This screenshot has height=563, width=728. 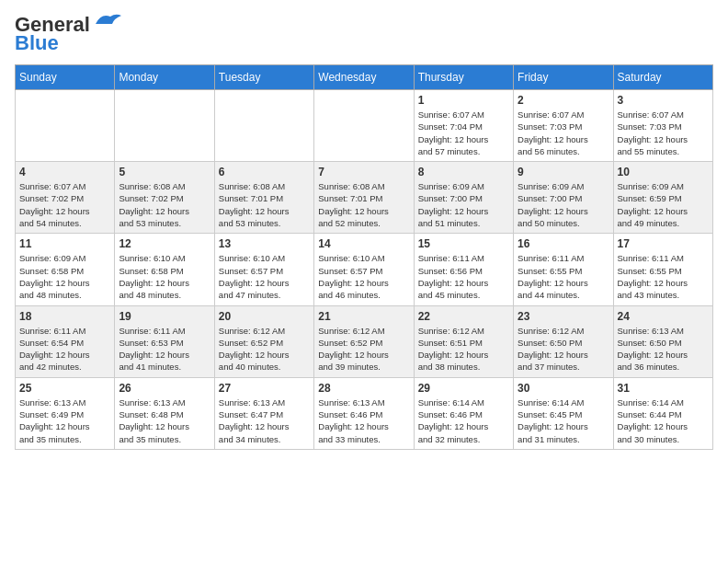 What do you see at coordinates (663, 413) in the screenshot?
I see `calendar-cell: 31Sunrise: 6:14 AMSunset: 6:44 PMDayligh…` at bounding box center [663, 413].